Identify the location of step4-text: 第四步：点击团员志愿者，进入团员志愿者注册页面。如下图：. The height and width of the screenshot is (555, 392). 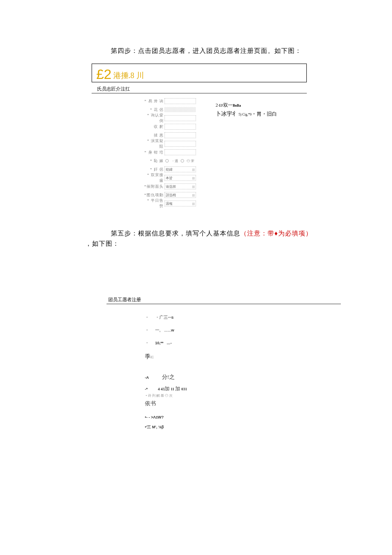
(251, 51).